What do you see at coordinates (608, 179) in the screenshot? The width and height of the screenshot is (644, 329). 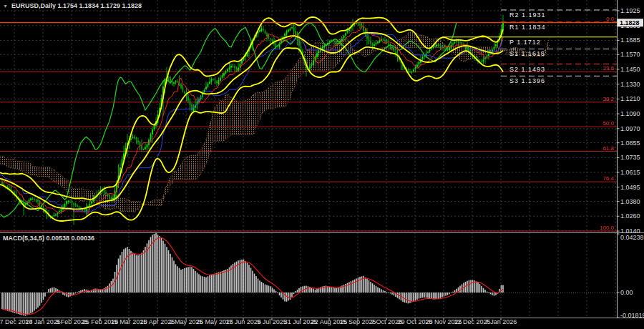 I see `fib-percent-label: 76.4` at bounding box center [608, 179].